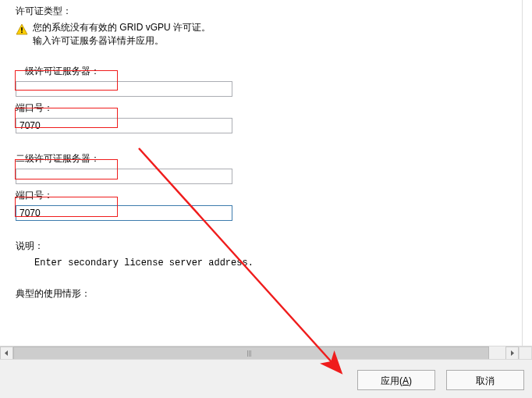  What do you see at coordinates (261, 72) in the screenshot?
I see `primary-server-label: 一级许可证服务器：` at bounding box center [261, 72].